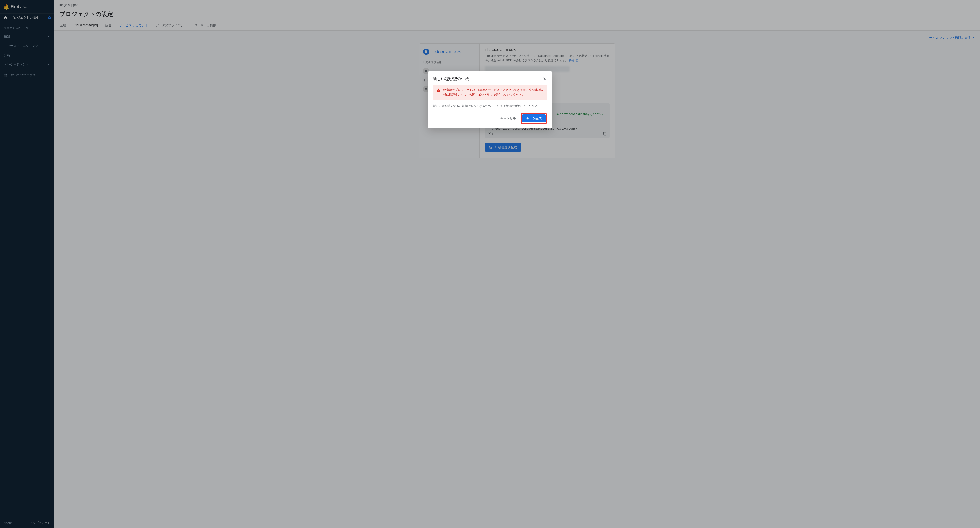 The height and width of the screenshot is (528, 980). What do you see at coordinates (508, 118) in the screenshot?
I see `cancel-button: キャンセル` at bounding box center [508, 118].